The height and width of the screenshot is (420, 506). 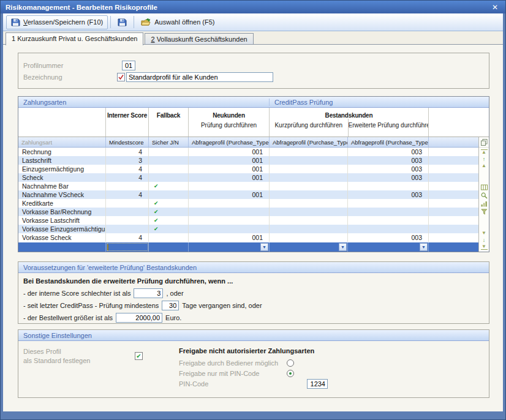 What do you see at coordinates (57, 22) in the screenshot?
I see `exit-save-button: Verlassen/Speichern (F10)` at bounding box center [57, 22].